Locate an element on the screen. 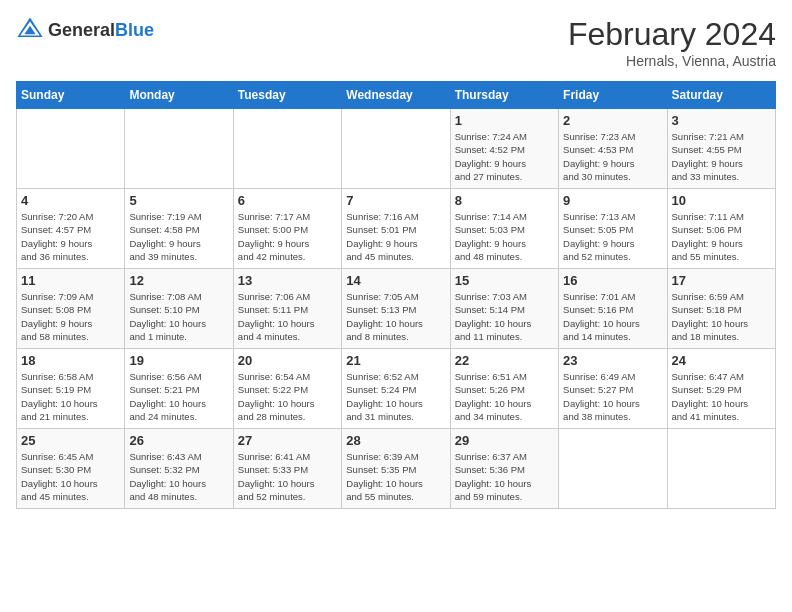 The image size is (792, 612). weekday-header-row: SundayMondayTuesdayWednesdayThursdayFrid… is located at coordinates (396, 96).